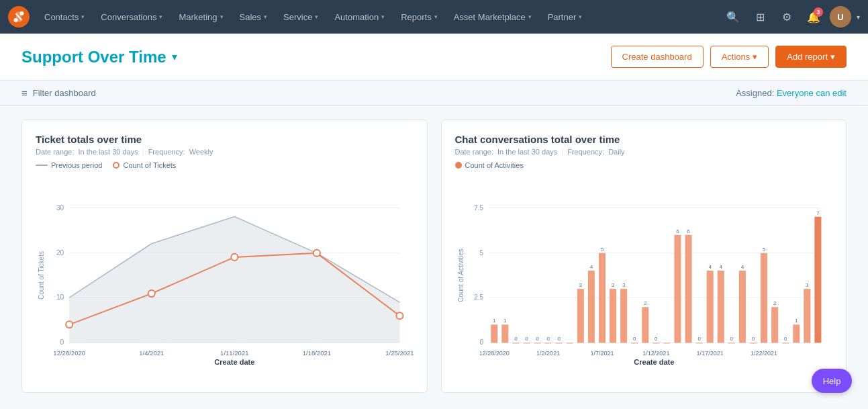 The height and width of the screenshot is (409, 868). What do you see at coordinates (644, 152) in the screenshot?
I see `chart2-meta: Date range: In the last 30 days | Freque…` at bounding box center [644, 152].